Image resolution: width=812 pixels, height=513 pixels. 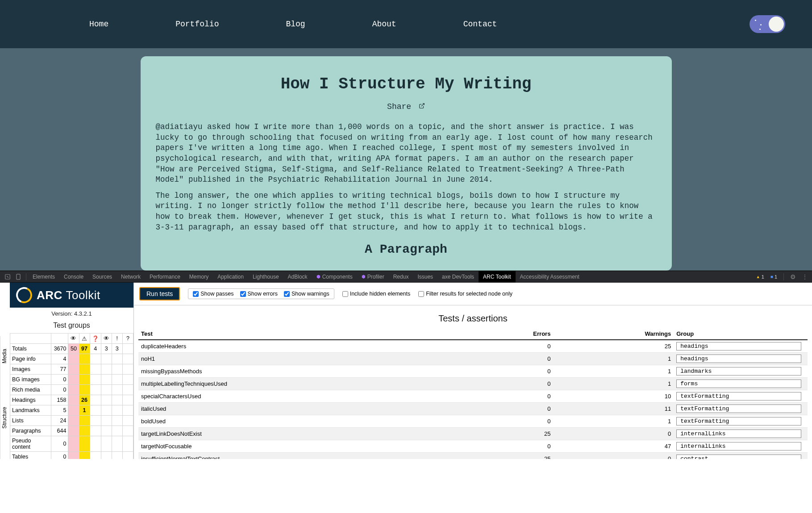 What do you see at coordinates (805, 277) in the screenshot?
I see `more-icon: ⋮` at bounding box center [805, 277].